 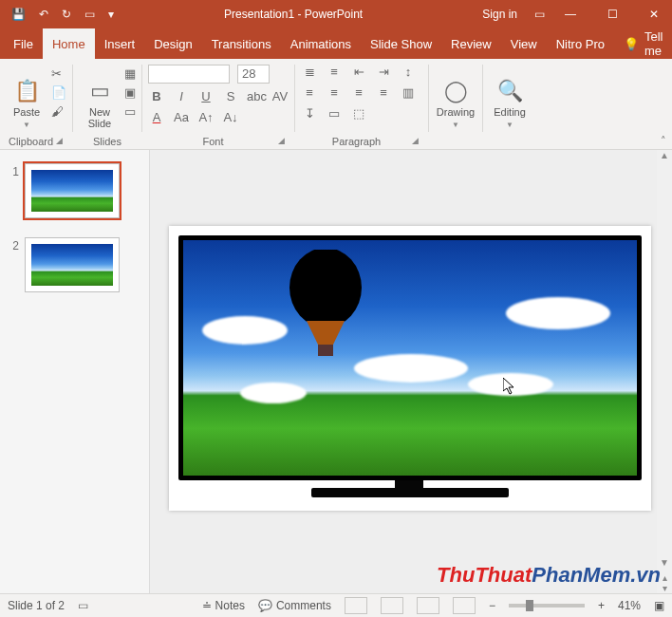 I want to click on paragraph-group-label: Paragraph, so click(x=357, y=140).